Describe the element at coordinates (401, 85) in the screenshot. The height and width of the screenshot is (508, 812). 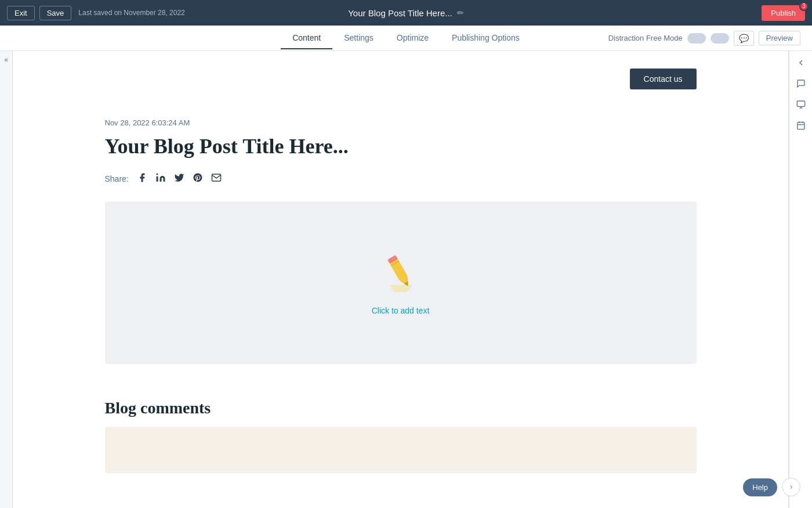
I see `contact-bar: Contact us` at that location.